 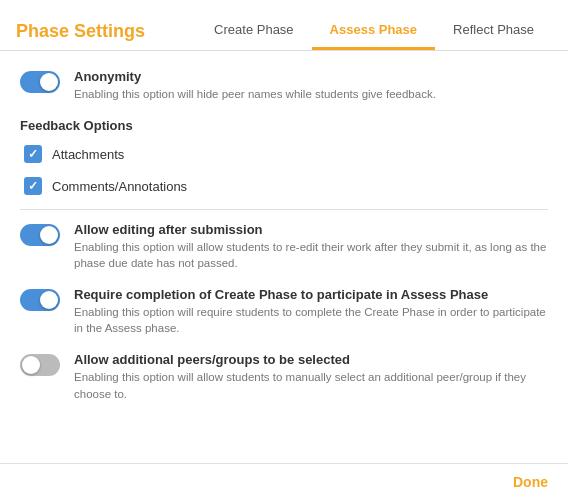 What do you see at coordinates (254, 31) in the screenshot?
I see `tab-create-phase: Create Phase` at bounding box center [254, 31].